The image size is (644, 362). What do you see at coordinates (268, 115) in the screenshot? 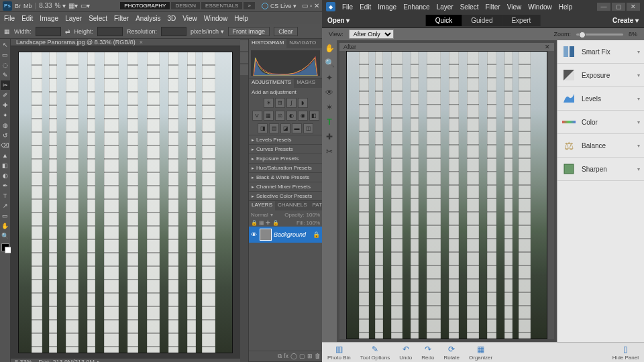
I see `hue-icon: ▦` at bounding box center [268, 115].